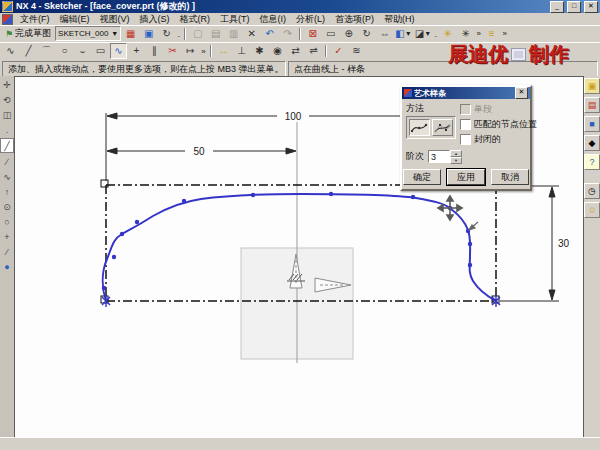 This screenshot has width=600, height=450. Describe the element at coordinates (136, 51) in the screenshot. I see `point-tool-button: +` at that location.